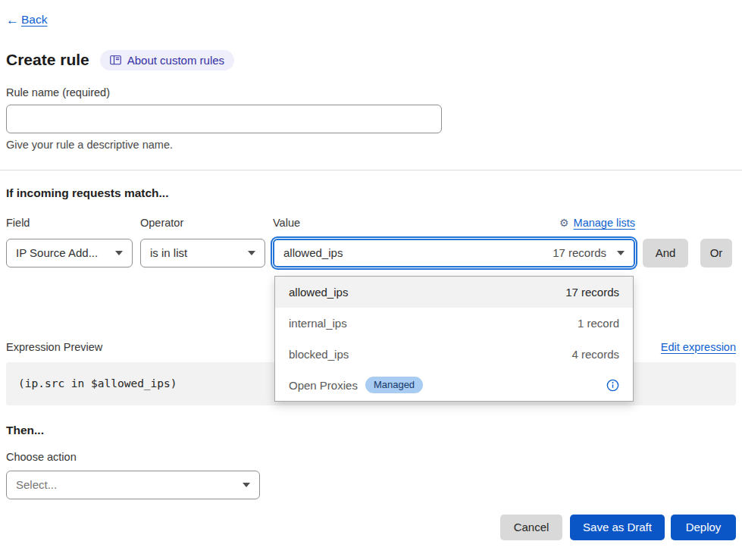  I want to click on action-group: Choose action Select..., so click(371, 475).